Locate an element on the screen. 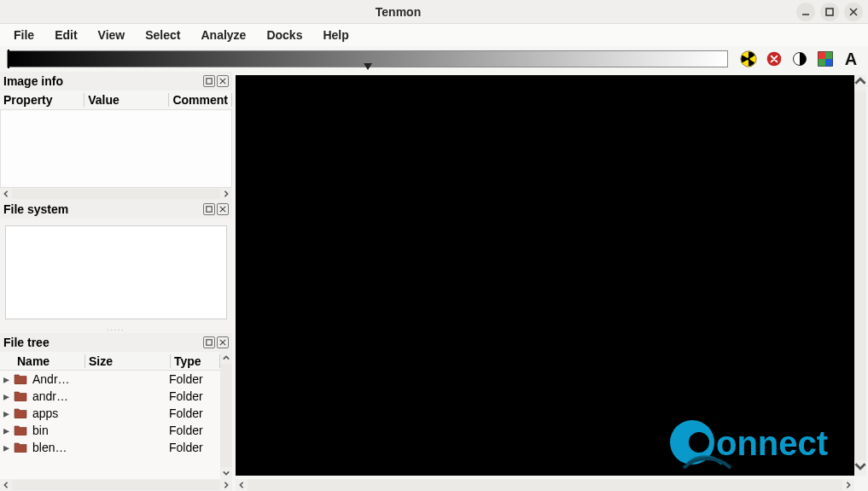  close-button is located at coordinates (853, 12).